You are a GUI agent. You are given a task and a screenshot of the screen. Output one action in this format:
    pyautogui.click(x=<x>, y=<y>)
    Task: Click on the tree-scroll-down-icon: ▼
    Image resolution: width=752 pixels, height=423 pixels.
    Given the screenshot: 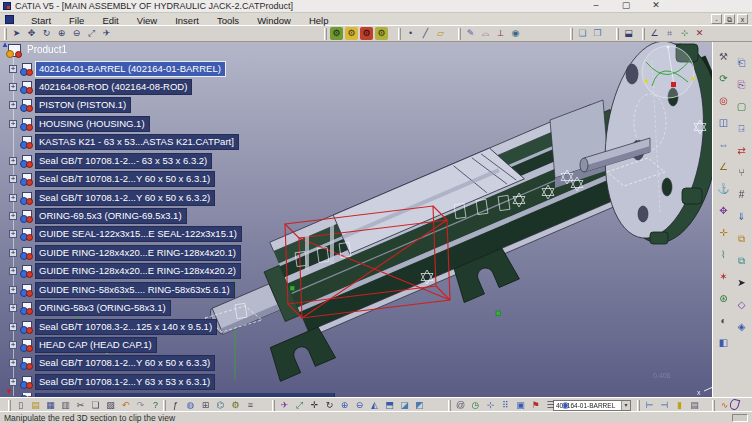 What is the action you would take?
    pyautogui.click(x=9, y=392)
    